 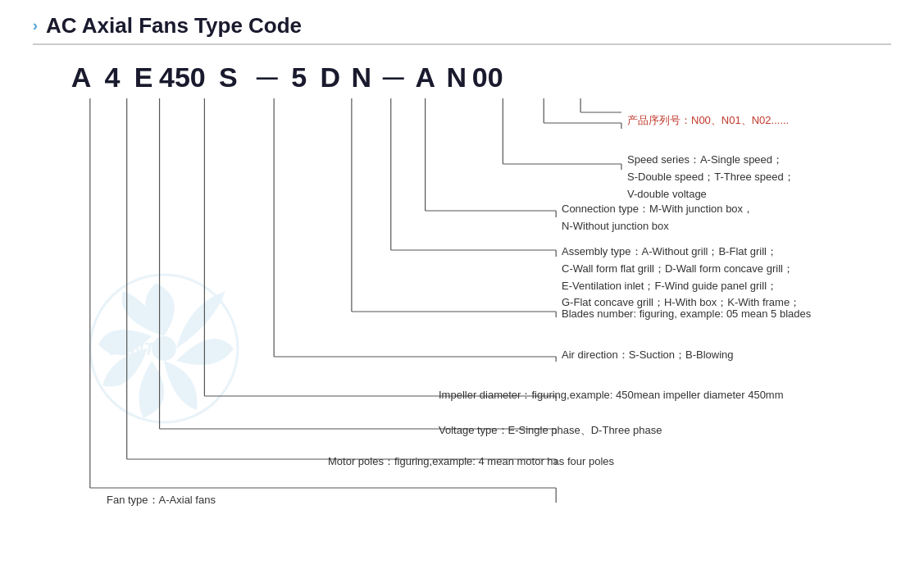 What do you see at coordinates (457, 77) in the screenshot?
I see `code-letter-N2: N` at bounding box center [457, 77].